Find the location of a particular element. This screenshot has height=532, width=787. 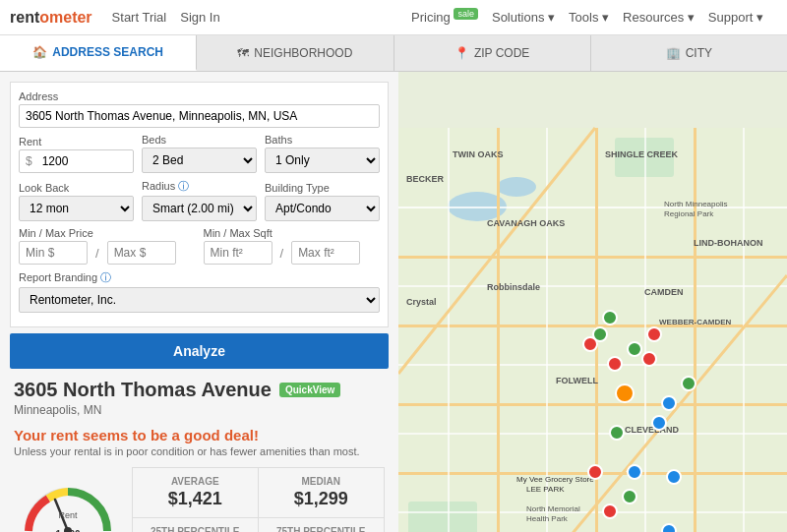

rent-input is located at coordinates (78, 161).